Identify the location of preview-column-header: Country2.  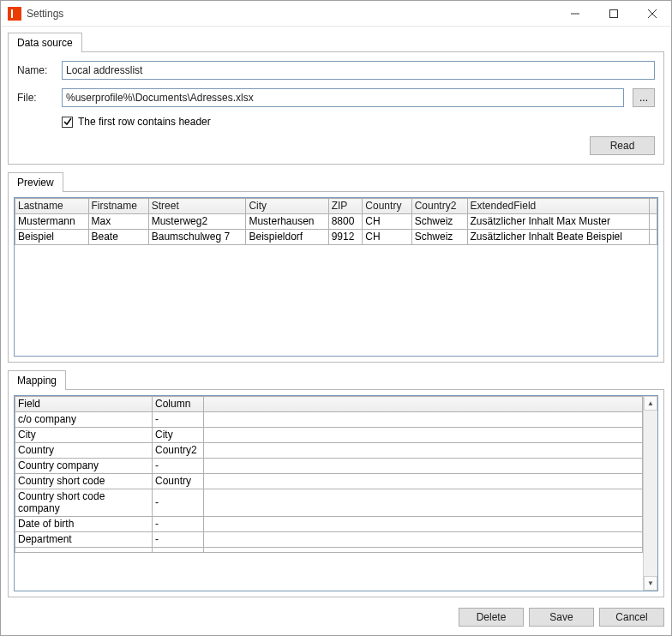
(439, 207).